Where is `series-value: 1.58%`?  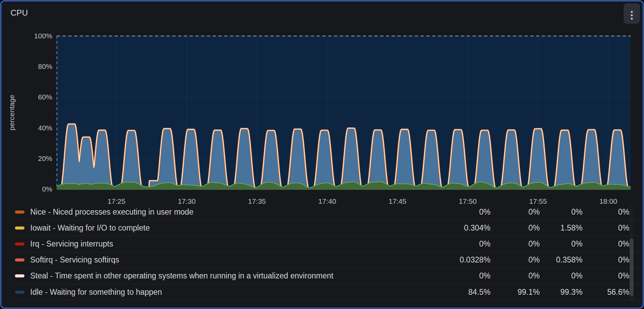
series-value: 1.58% is located at coordinates (561, 228).